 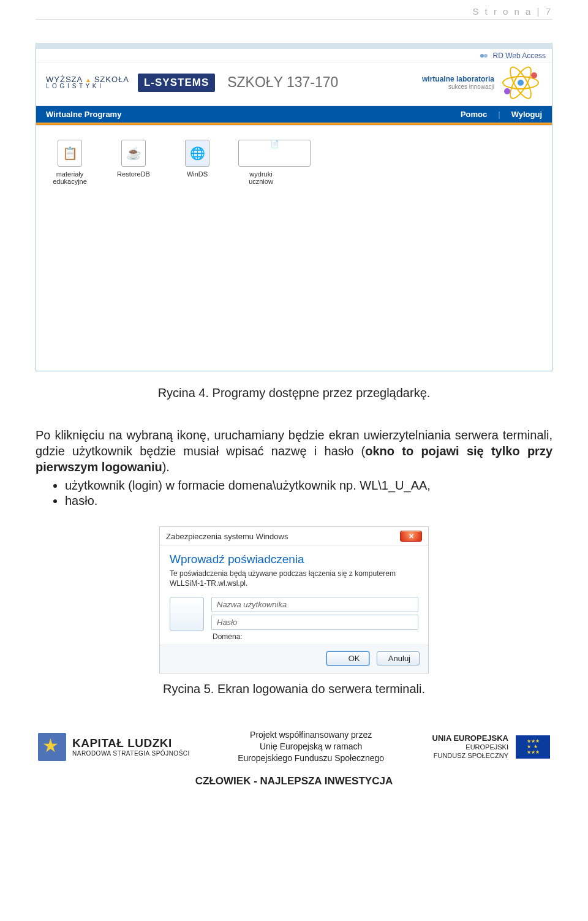 What do you see at coordinates (131, 743) in the screenshot?
I see `kl-title: KAPITAŁ LUDZKI` at bounding box center [131, 743].